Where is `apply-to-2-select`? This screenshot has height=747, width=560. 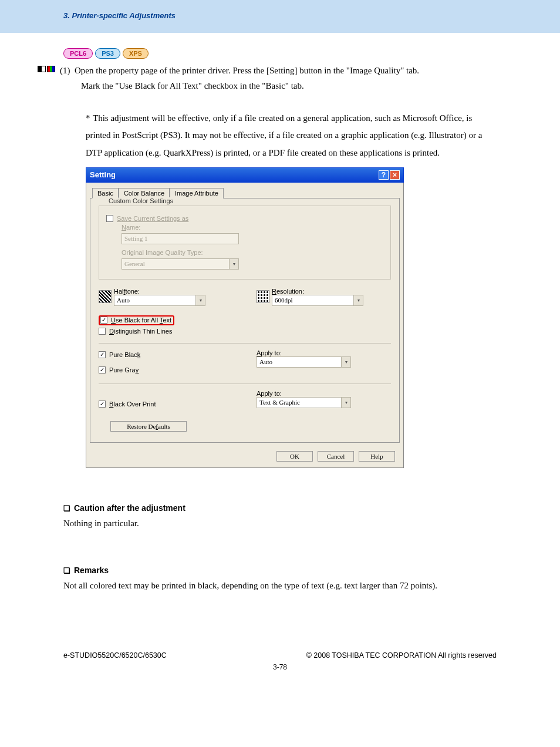
apply-to-2-select is located at coordinates (299, 403).